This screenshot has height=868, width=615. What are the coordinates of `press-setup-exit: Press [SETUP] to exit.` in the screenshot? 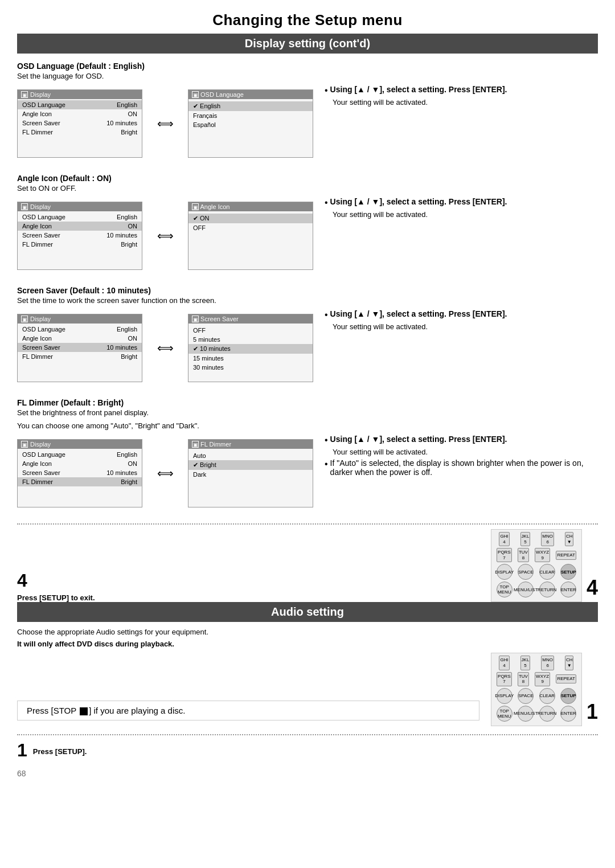 It's located at (56, 598).